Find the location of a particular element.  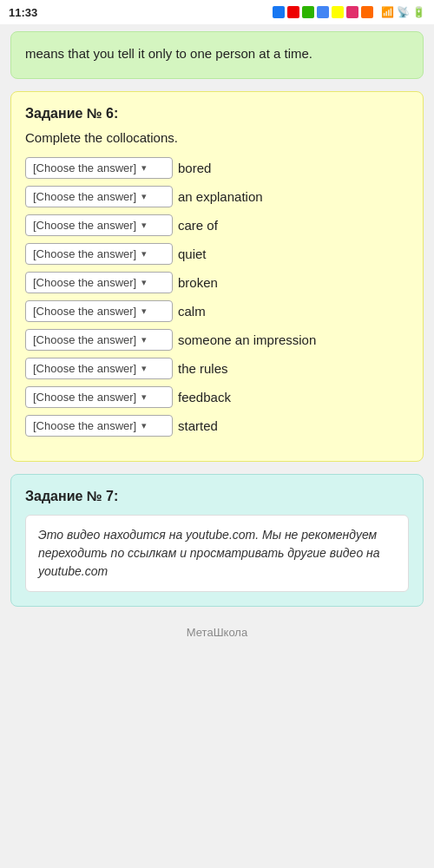

task7-card: Задание № 7: Это видео находится на yout… is located at coordinates (217, 540).